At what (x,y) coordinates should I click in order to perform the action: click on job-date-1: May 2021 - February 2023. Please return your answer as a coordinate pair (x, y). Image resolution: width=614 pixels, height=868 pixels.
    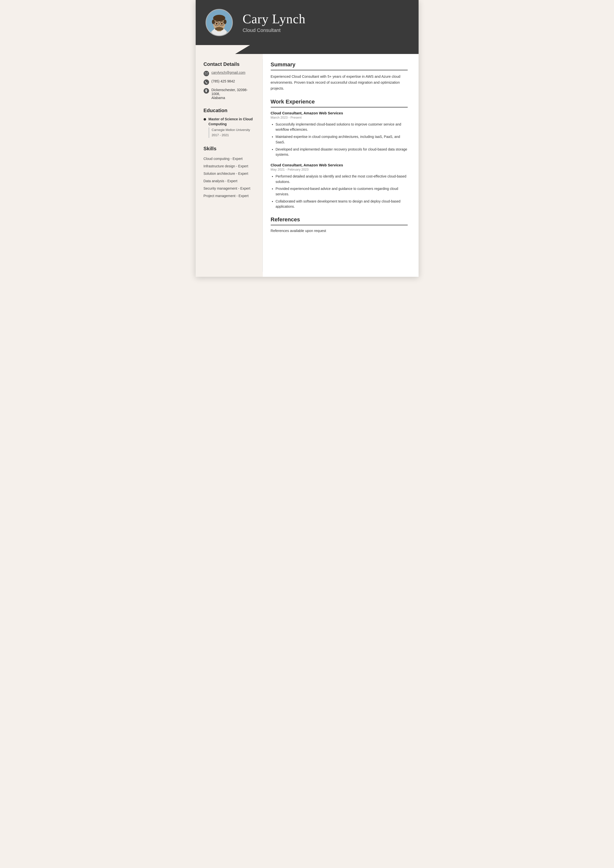
    Looking at the image, I should click on (339, 169).